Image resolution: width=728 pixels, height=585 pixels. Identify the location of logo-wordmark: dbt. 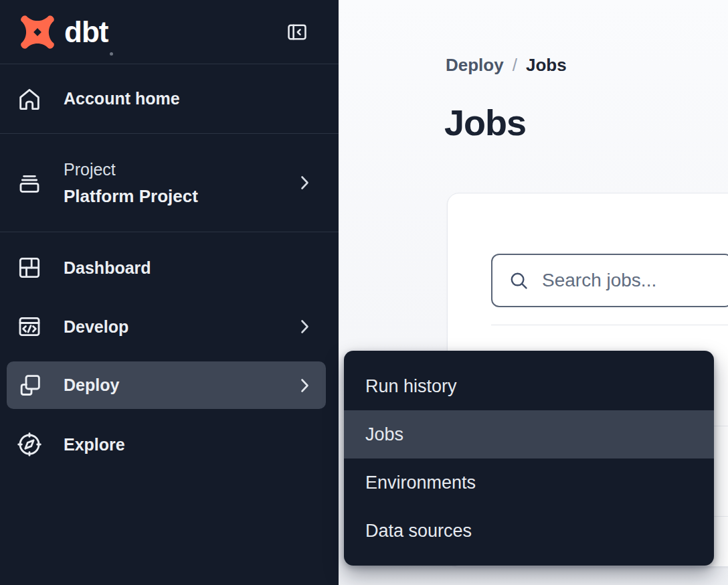
(86, 32).